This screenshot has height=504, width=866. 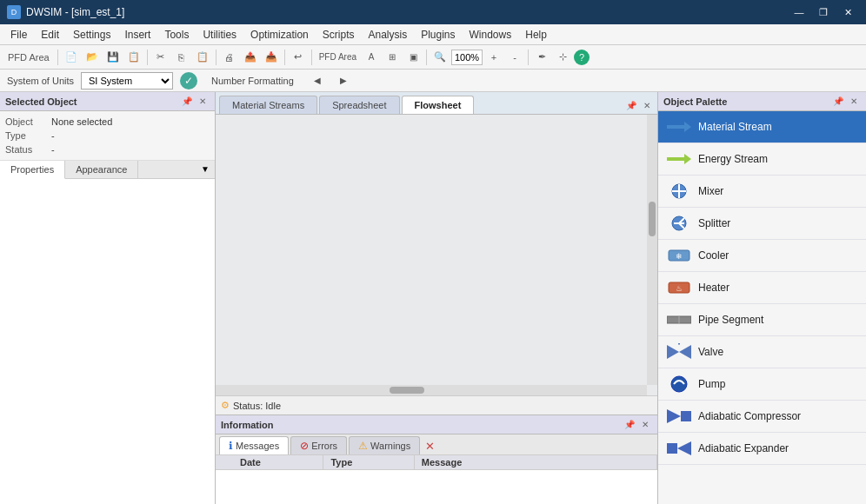 I want to click on units-select: SI System CGS System English System, so click(x=127, y=81).